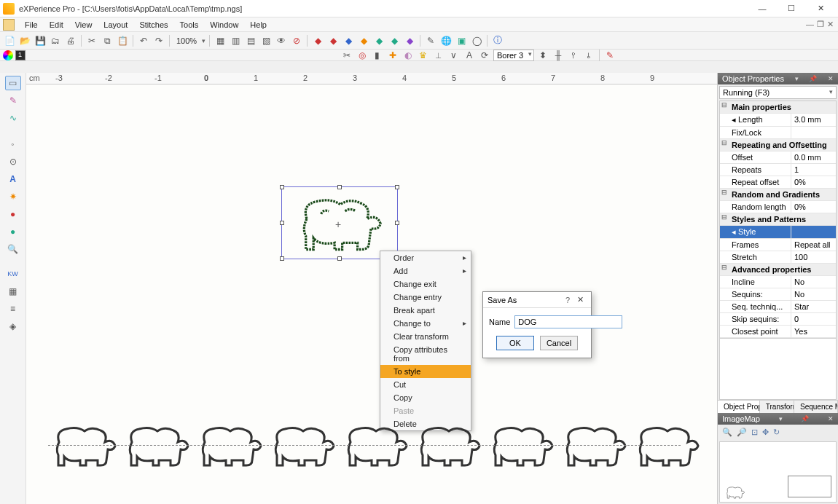 The image size is (838, 504). What do you see at coordinates (778, 319) in the screenshot?
I see `prop-row: Skip sequins:0` at bounding box center [778, 319].